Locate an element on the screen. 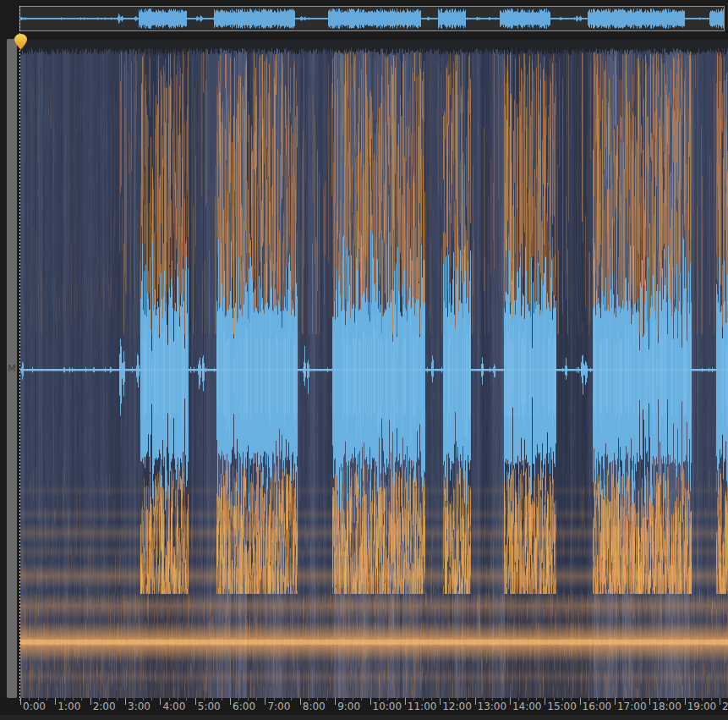 Image resolution: width=728 pixels, height=720 pixels. time-label: 7:00 is located at coordinates (279, 707).